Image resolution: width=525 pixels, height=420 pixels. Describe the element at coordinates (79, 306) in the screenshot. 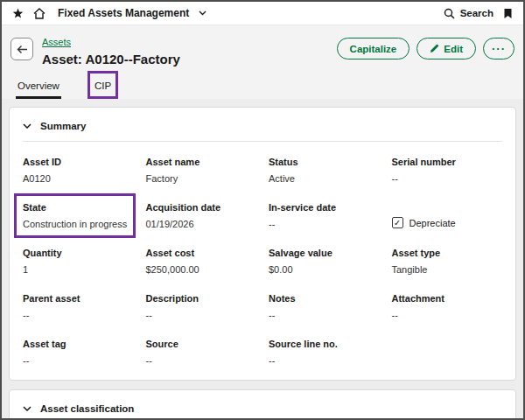

I see `field-parent-asset: Parent asset --` at that location.